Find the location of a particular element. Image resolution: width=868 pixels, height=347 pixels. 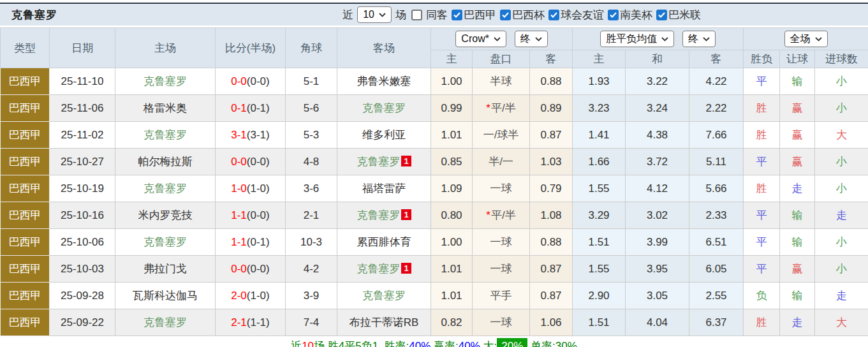

mean-draw-odds-cell: 4.38 is located at coordinates (658, 135).